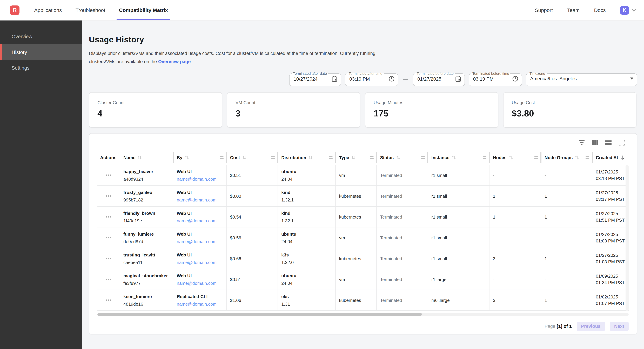  Describe the element at coordinates (429, 79) in the screenshot. I see `terminated-before-date-value: 01/27/2025` at that location.